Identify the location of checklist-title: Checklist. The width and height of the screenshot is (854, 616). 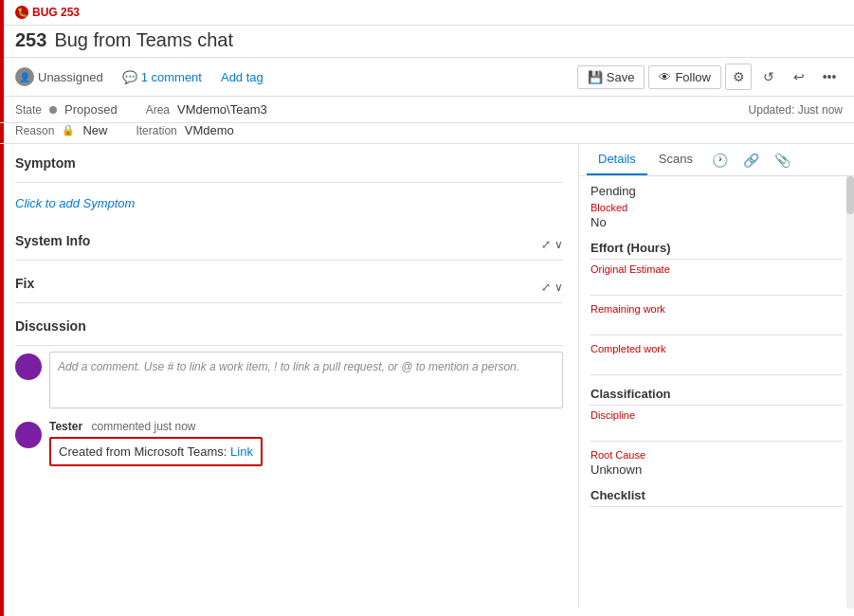
(717, 498).